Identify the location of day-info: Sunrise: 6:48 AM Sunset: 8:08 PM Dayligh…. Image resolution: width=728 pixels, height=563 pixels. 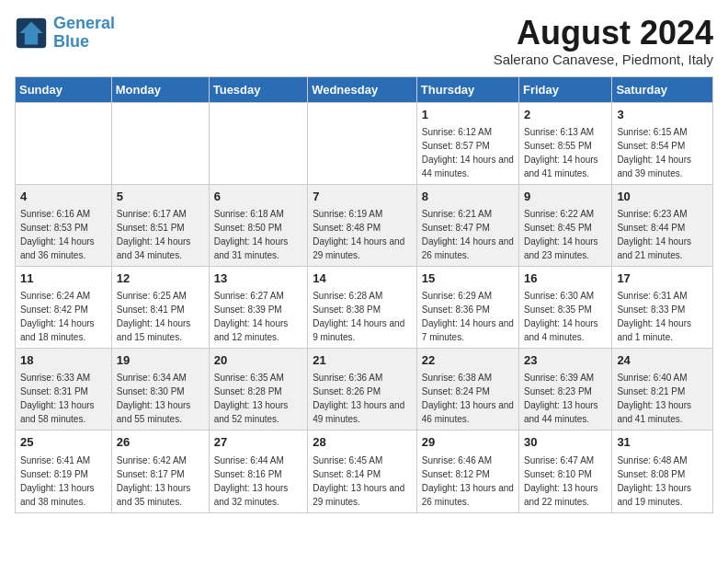
(654, 481).